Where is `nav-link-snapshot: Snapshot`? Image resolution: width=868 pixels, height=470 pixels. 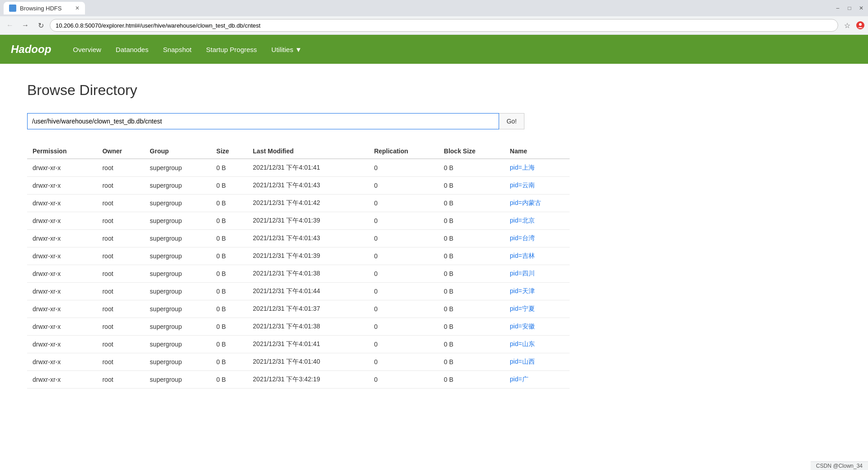 nav-link-snapshot: Snapshot is located at coordinates (177, 50).